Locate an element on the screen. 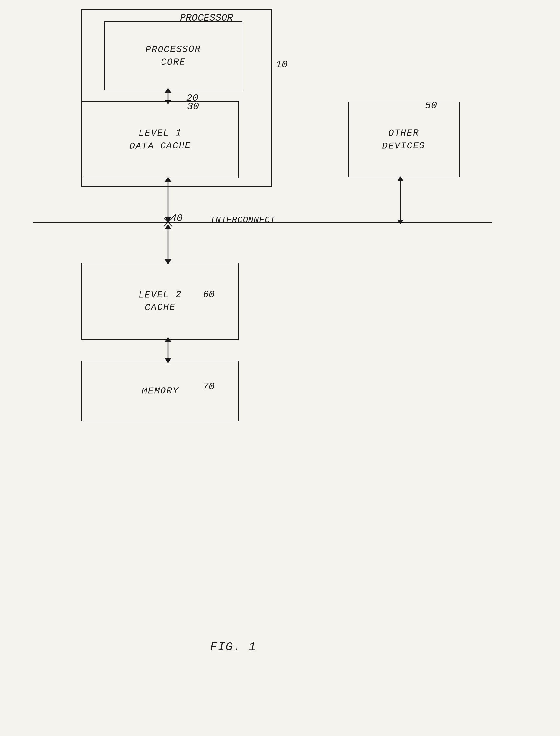  other-devices-label: OTHERDEVICES is located at coordinates (404, 139).